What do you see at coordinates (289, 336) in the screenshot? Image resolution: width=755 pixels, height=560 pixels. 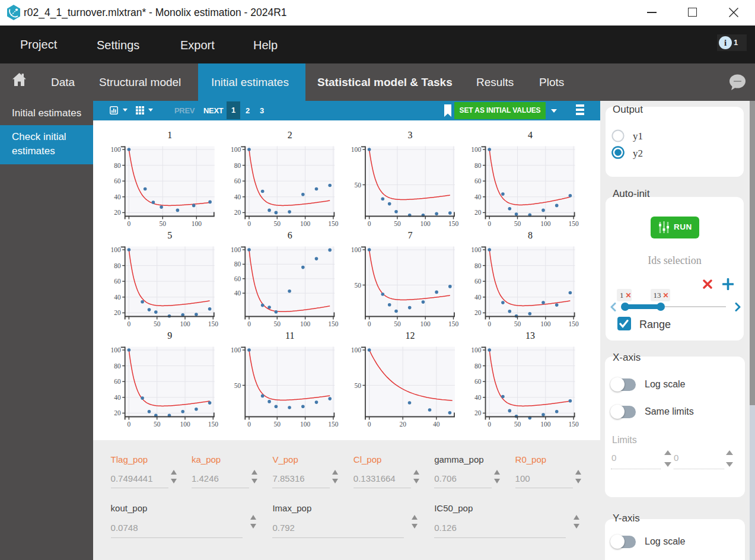 I see `svg-text: 11` at bounding box center [289, 336].